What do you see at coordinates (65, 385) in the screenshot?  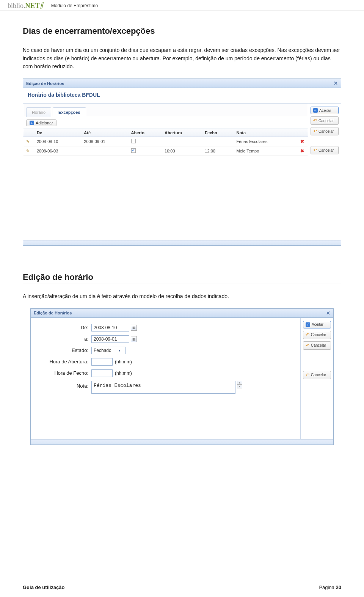 I see `label-nota: Nota:` at bounding box center [65, 385].